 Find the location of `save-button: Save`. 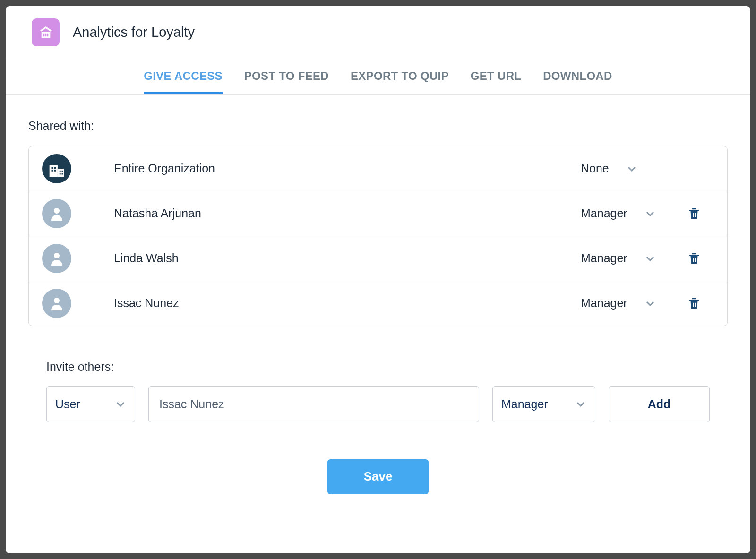

save-button: Save is located at coordinates (378, 477).